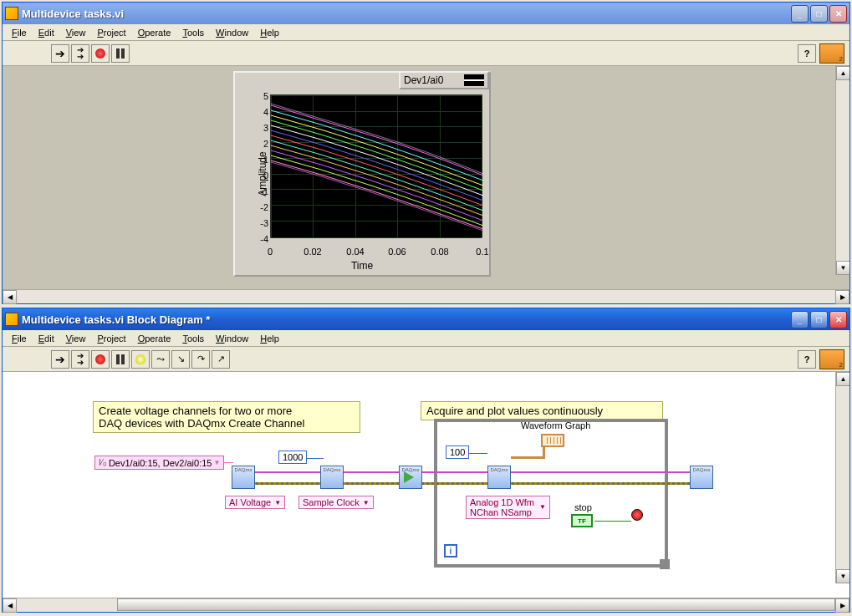 The image size is (852, 616). Describe the element at coordinates (613, 522) in the screenshot. I see `boolean-wire` at that location.